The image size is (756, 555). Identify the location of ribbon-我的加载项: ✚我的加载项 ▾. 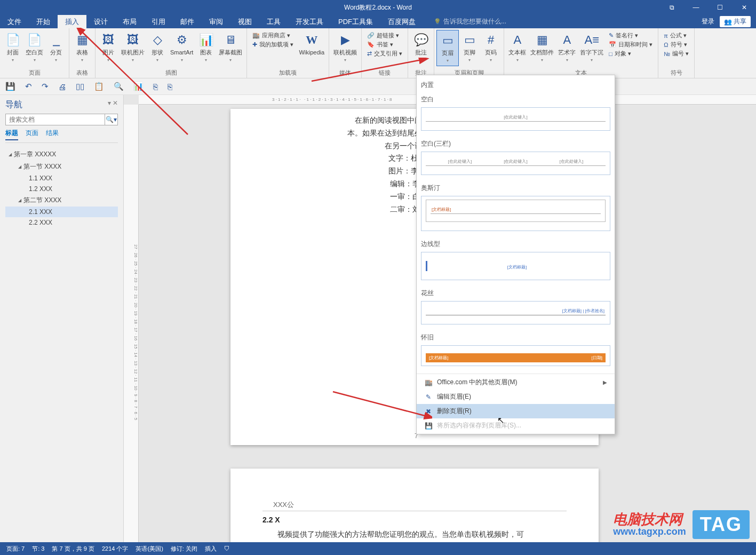
(273, 45).